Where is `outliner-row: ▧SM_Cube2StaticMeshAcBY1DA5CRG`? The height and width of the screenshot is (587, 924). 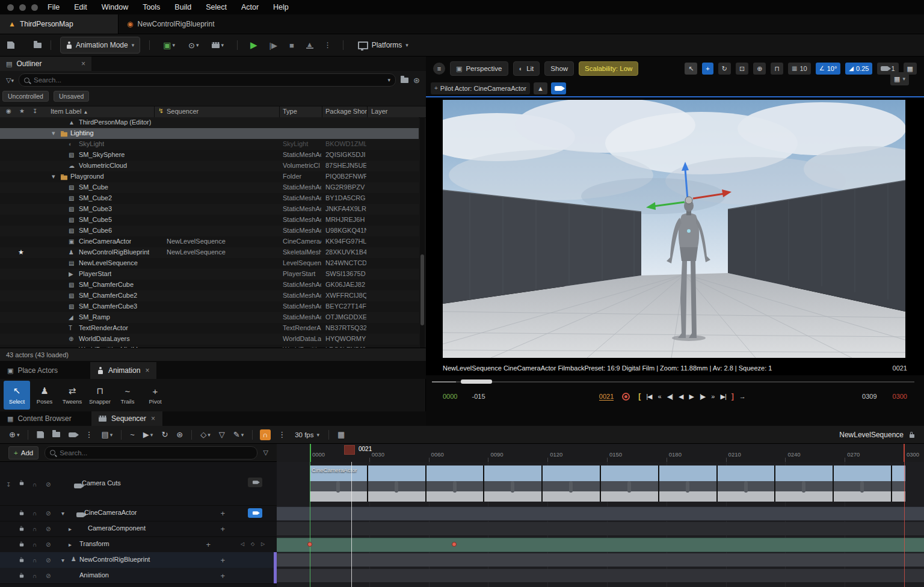 outliner-row: ▧SM_Cube2StaticMeshAcBY1DA5CRG is located at coordinates (209, 198).